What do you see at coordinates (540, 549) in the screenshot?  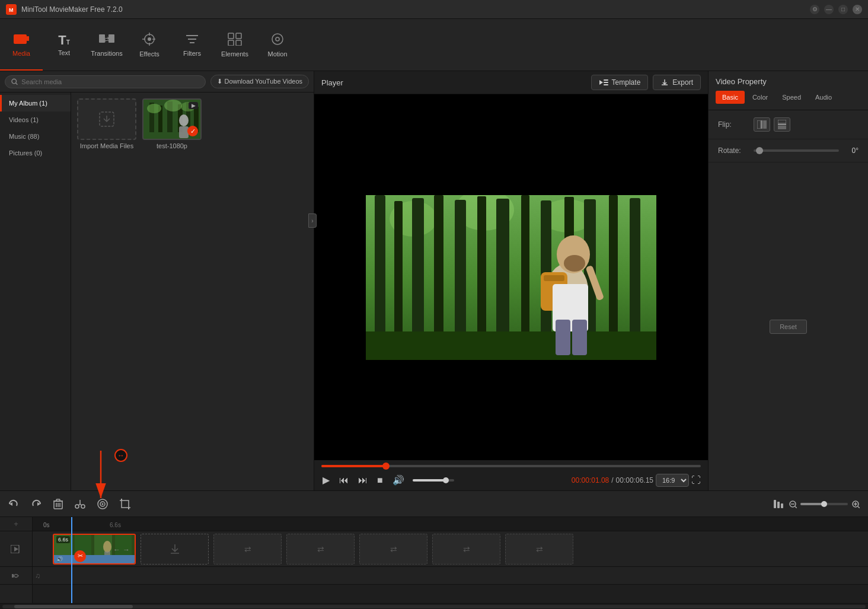 I see `transition-slot-6: ⇄` at bounding box center [540, 549].